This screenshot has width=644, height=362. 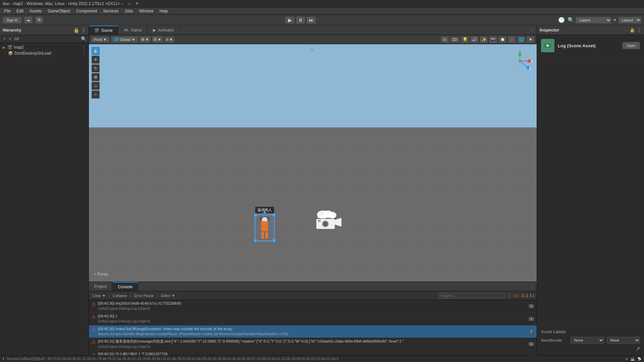 I want to click on global-label: Global, so click(x=125, y=40).